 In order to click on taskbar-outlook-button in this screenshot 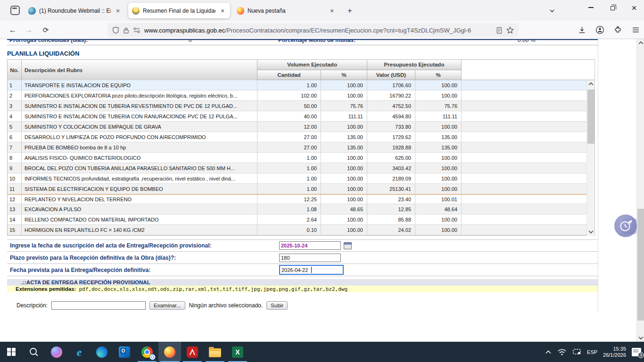, I will do `click(124, 352)`.